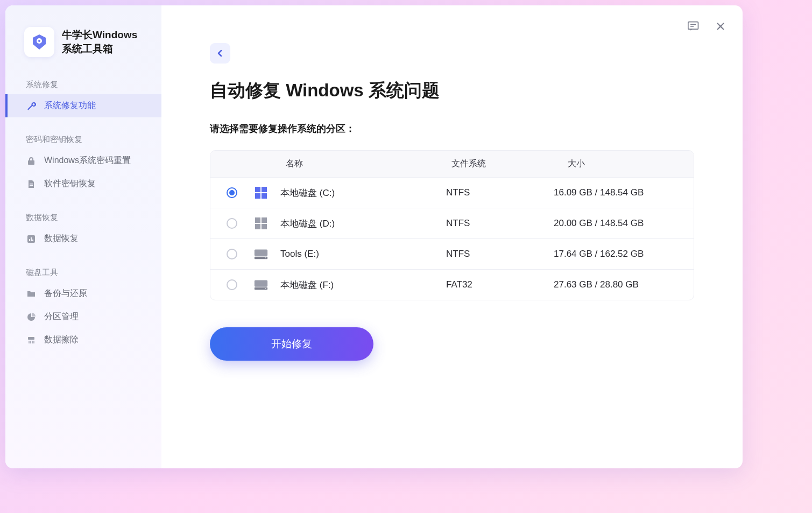 The width and height of the screenshot is (812, 513). What do you see at coordinates (83, 340) in the screenshot?
I see `sidebar-item-wipe: 数据擦除` at bounding box center [83, 340].